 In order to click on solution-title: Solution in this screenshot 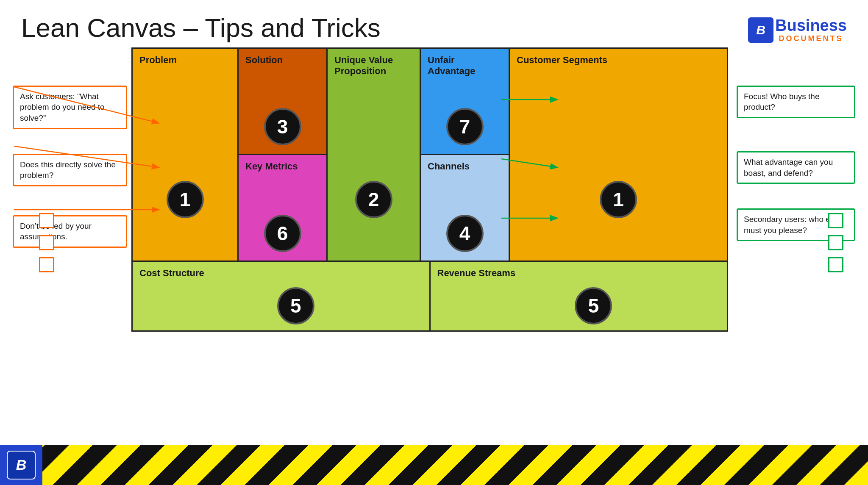, I will do `click(264, 60)`.